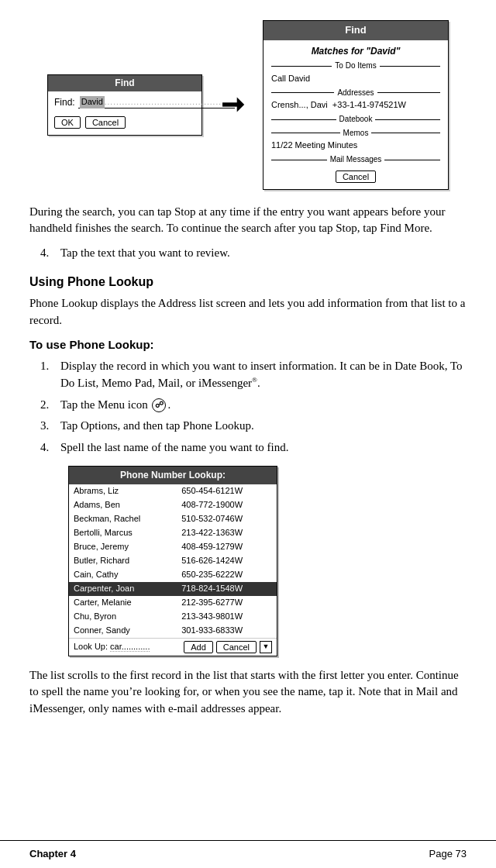 The height and width of the screenshot is (868, 496). I want to click on result-meeting: 11/22 Meeting Minutes, so click(356, 146).